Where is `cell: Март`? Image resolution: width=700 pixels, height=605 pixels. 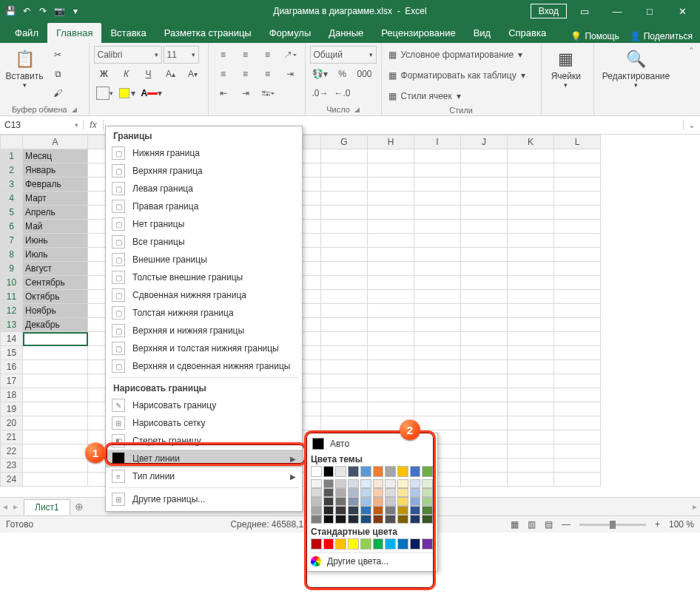
cell: Март is located at coordinates (55, 198).